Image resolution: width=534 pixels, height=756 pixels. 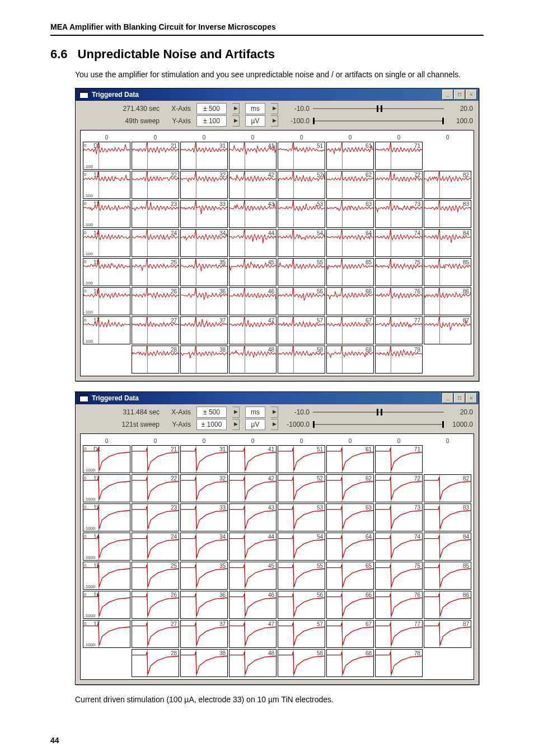 I want to click on section-title: Unpredictable Noise and Artifacts, so click(x=176, y=54).